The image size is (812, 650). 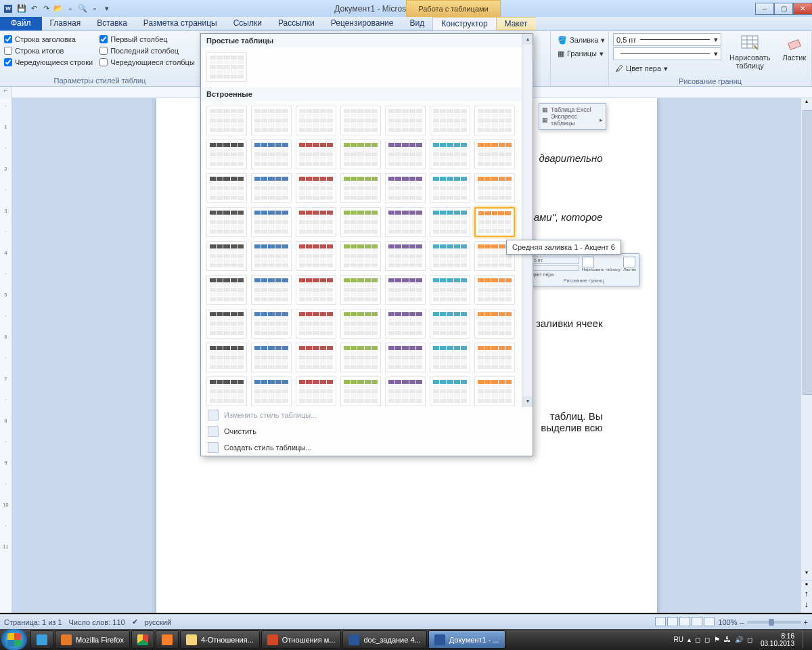 I want to click on gallery-scrollbar: ▴▾, so click(x=527, y=221).